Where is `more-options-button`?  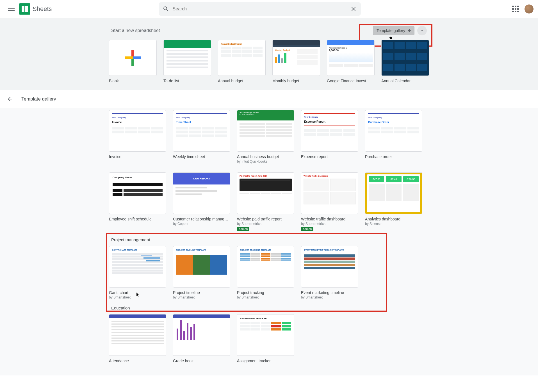
more-options-button is located at coordinates (422, 31).